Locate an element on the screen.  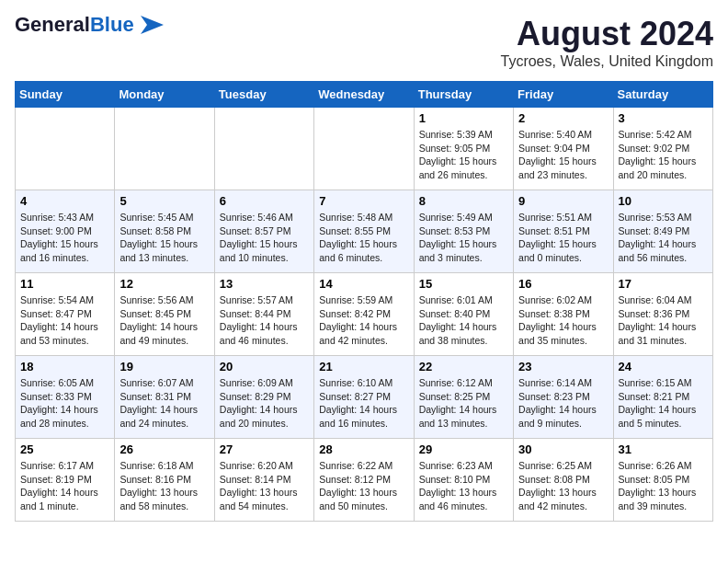
day-info: Sunrise: 5:45 AM Sunset: 8:58 PM Dayligh… is located at coordinates (164, 237).